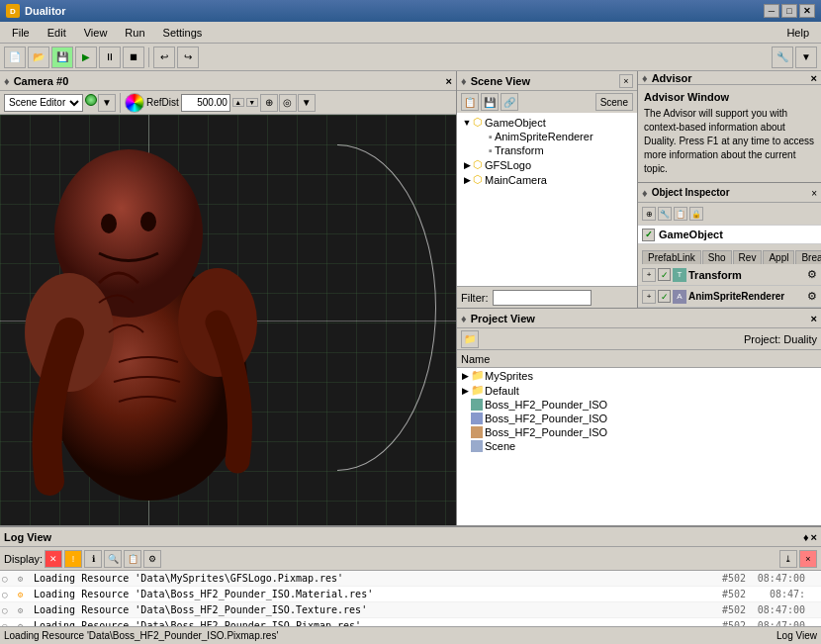 Image resolution: width=821 pixels, height=644 pixels. Describe the element at coordinates (639, 447) in the screenshot. I see `project-file-list: ▶ 📁 MySprites ▶ 📁 Default Boss_HF2_Pound…` at that location.